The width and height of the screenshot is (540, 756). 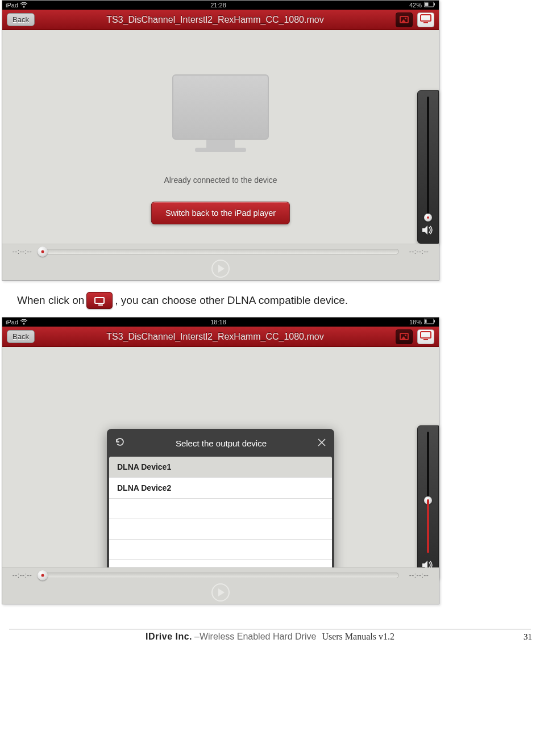 What do you see at coordinates (527, 637) in the screenshot?
I see `page-number: 31` at bounding box center [527, 637].